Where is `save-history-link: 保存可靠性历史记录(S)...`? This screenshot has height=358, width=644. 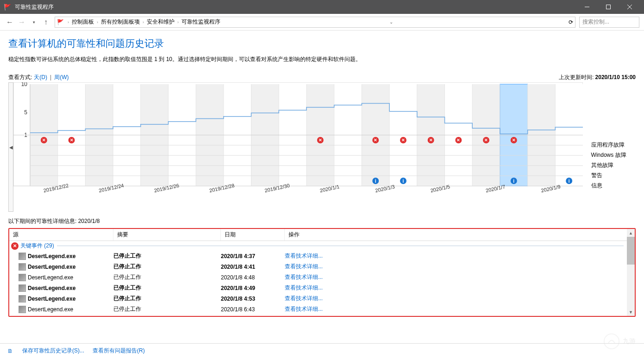 save-history-link: 保存可靠性历史记录(S)... is located at coordinates (53, 351).